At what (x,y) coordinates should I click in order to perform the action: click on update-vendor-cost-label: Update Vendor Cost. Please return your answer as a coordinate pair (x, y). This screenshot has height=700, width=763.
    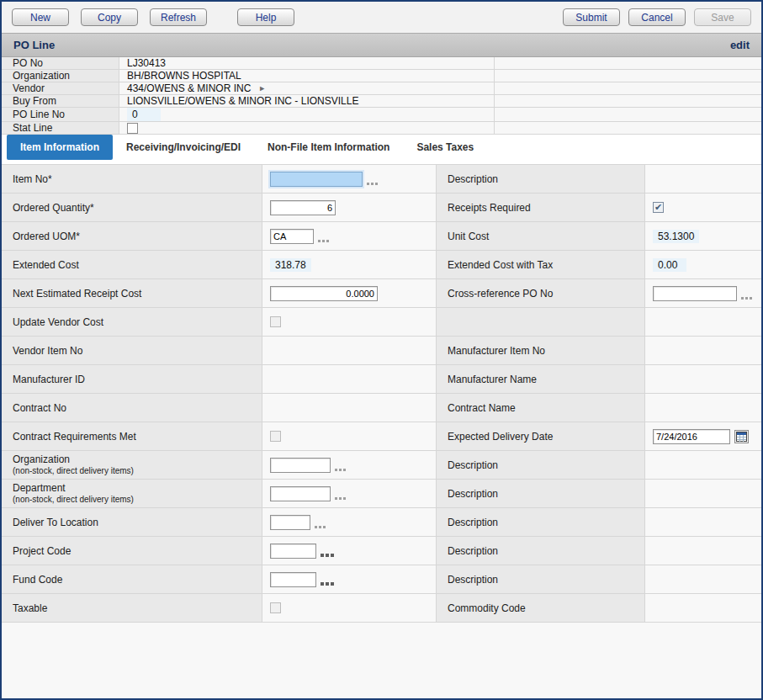
    Looking at the image, I should click on (132, 321).